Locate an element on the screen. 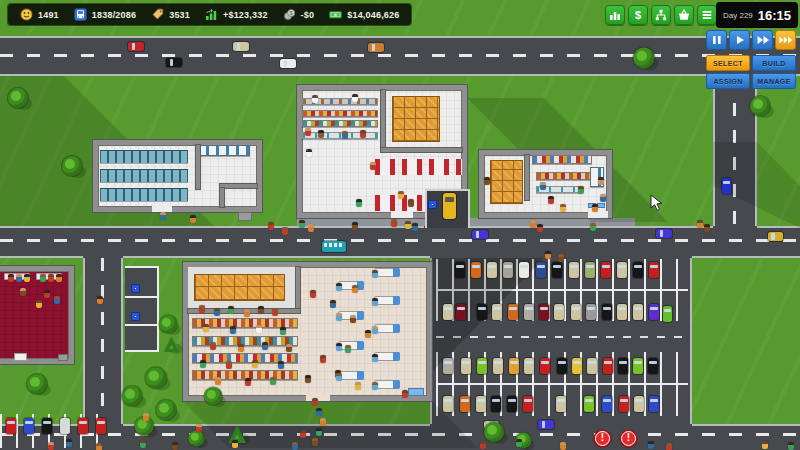  fast-forward-button is located at coordinates (762, 40).